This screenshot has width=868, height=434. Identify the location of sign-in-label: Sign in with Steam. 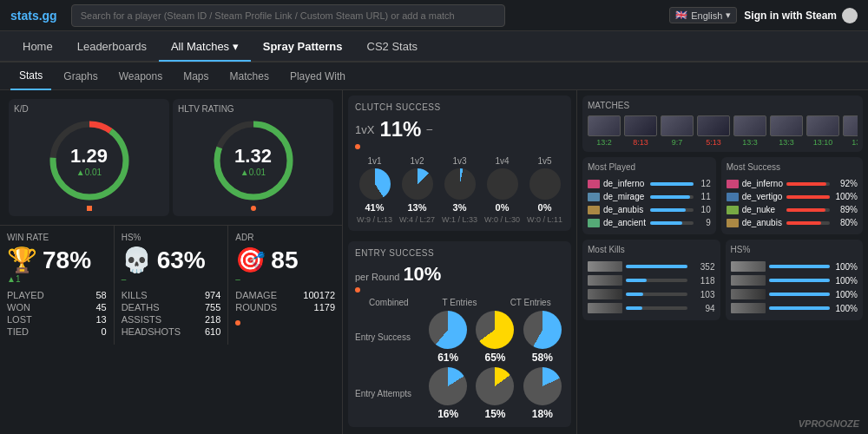
(790, 16).